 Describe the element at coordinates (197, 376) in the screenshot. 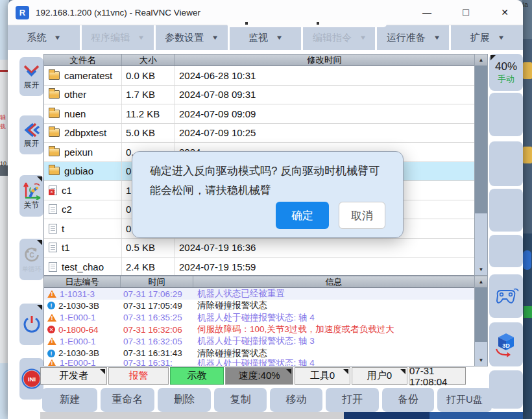

I see `status-teach-mode: 示教` at that location.